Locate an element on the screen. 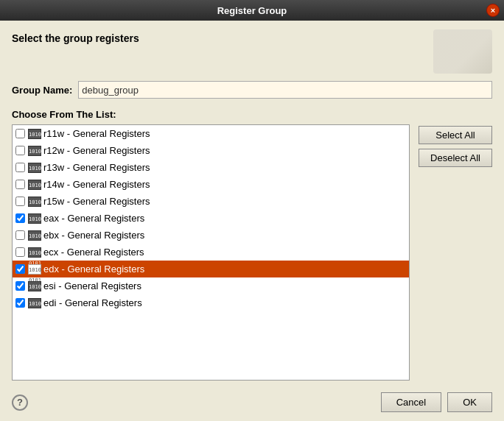  list-item-label: esi - General Registers is located at coordinates (93, 286).